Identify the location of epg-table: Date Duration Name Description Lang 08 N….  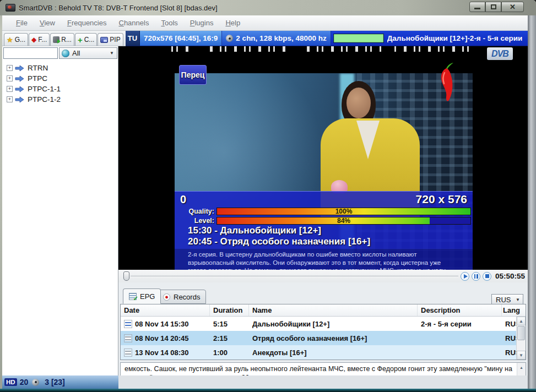
(323, 332).